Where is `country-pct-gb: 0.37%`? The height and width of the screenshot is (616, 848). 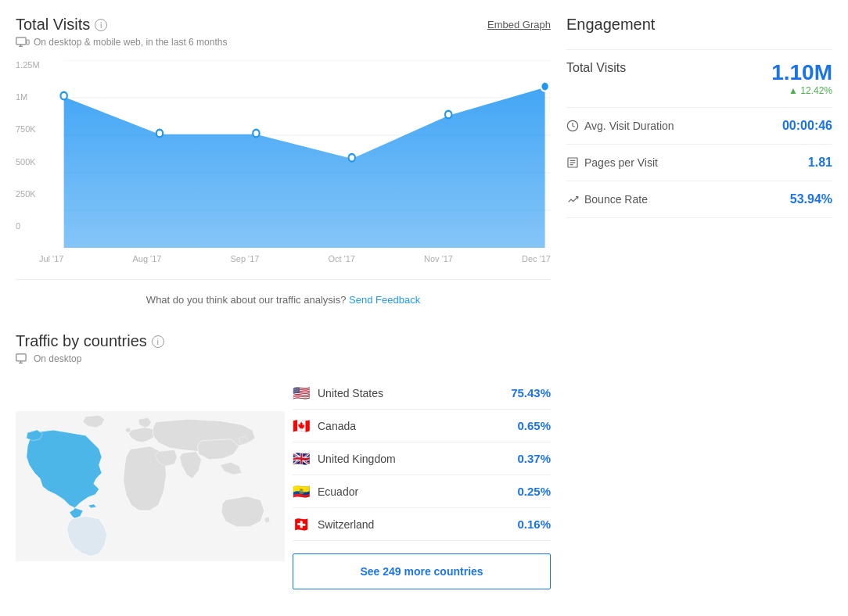
country-pct-gb: 0.37% is located at coordinates (534, 458).